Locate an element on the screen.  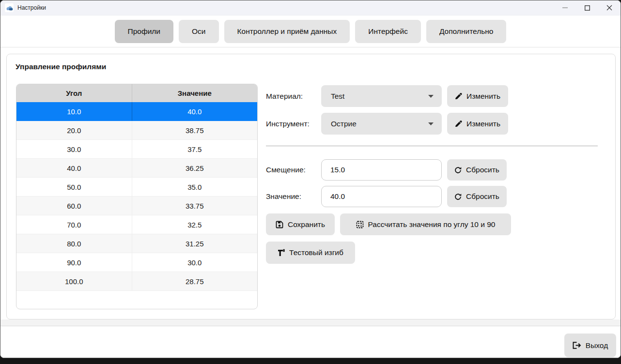
table-cell: 50.0 is located at coordinates (75, 187).